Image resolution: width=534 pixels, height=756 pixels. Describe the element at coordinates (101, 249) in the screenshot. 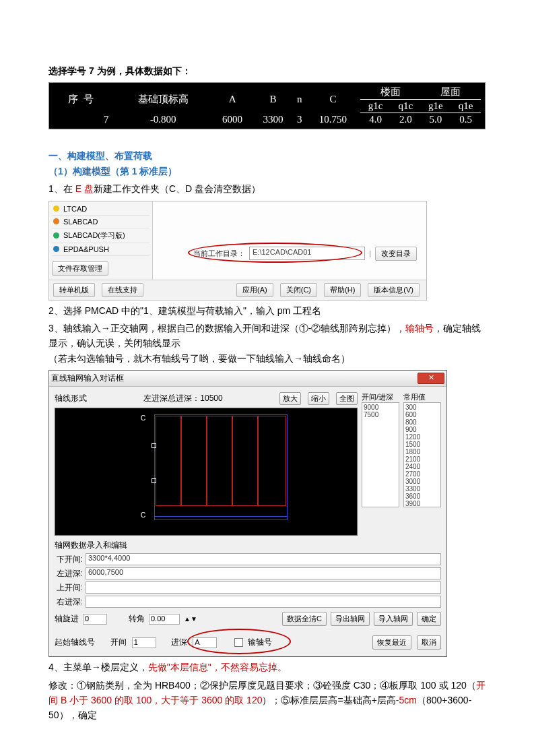

I see `sidebar-item-epda: EPDA&PUSH` at that location.